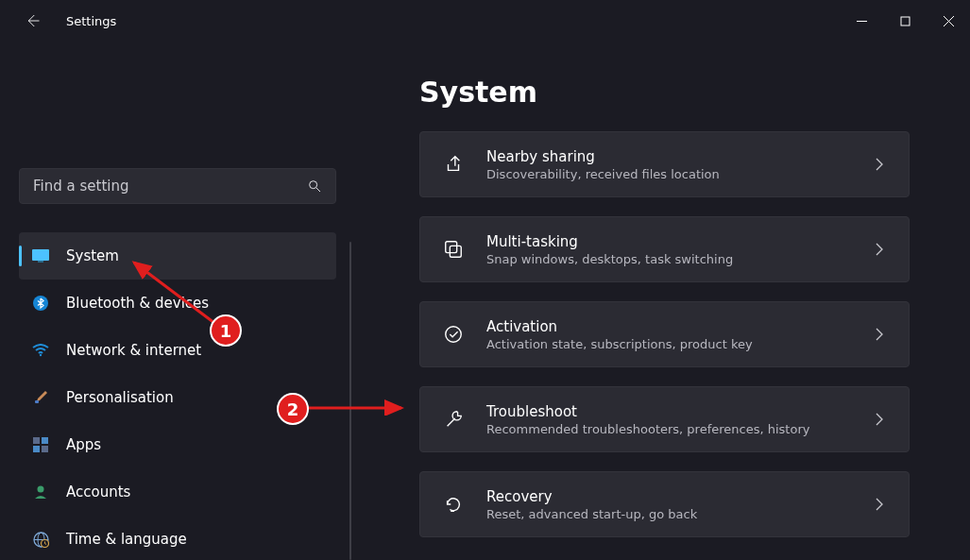 Image resolution: width=970 pixels, height=560 pixels. What do you see at coordinates (120, 398) in the screenshot?
I see `sidebar-label: Personalisation` at bounding box center [120, 398].